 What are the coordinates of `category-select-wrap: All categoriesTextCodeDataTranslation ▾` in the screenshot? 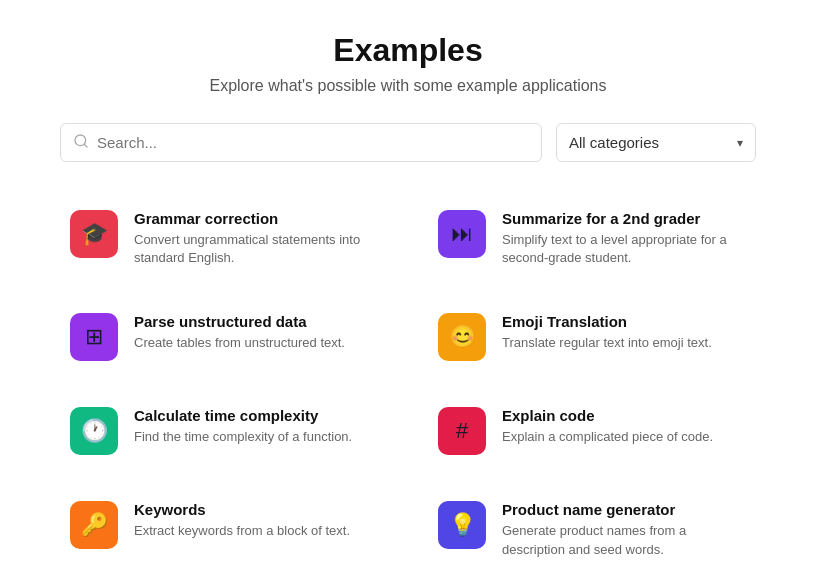 It's located at (656, 142).